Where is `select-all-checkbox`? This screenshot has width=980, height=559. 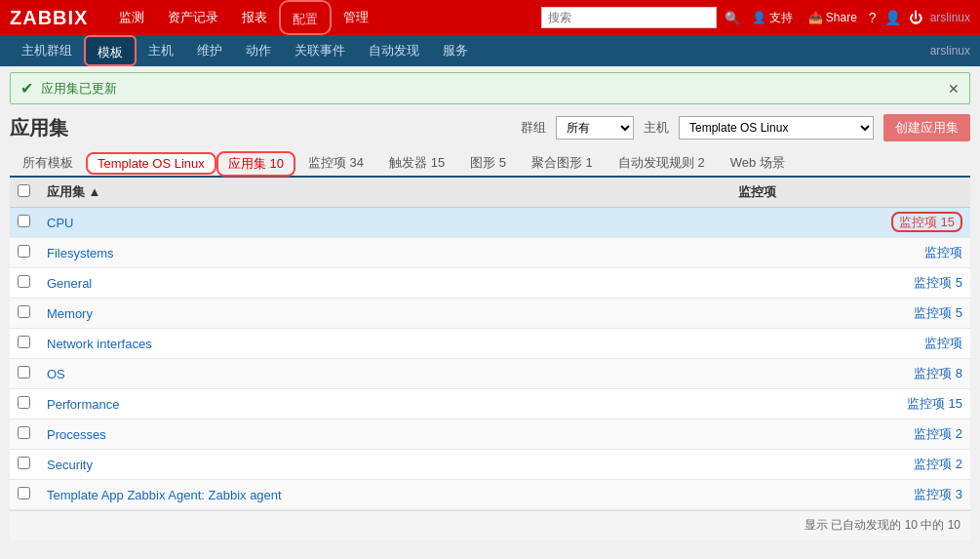
select-all-checkbox is located at coordinates (23, 191).